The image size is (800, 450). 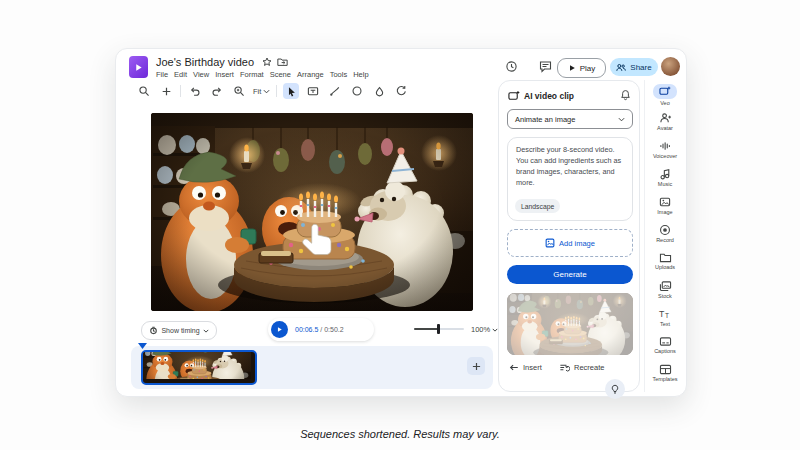 I want to click on generated-preview, so click(x=570, y=324).